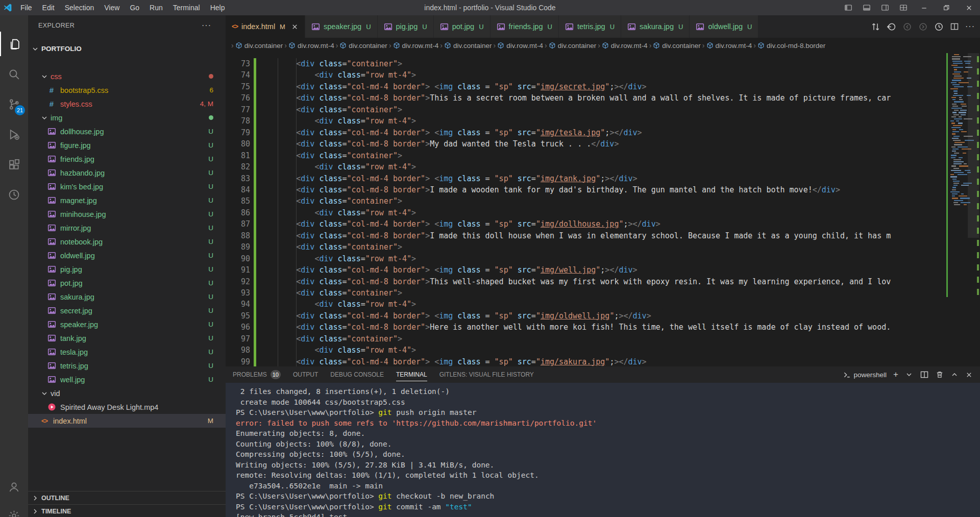 This screenshot has width=980, height=517. I want to click on breadcrumb-label: div.row.mt-4, so click(316, 46).